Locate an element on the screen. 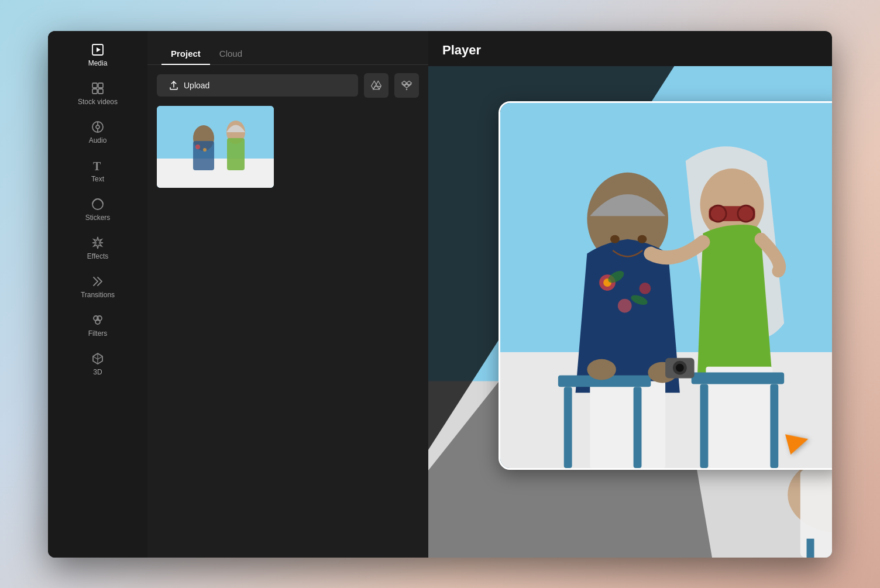 This screenshot has width=880, height=588. sidebar-item-audio-label: Audio is located at coordinates (98, 140).